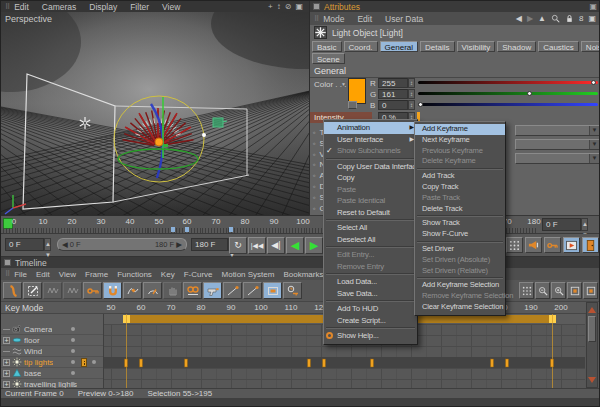  I want to click on track-row-Wind: Wind, so click(52, 352).